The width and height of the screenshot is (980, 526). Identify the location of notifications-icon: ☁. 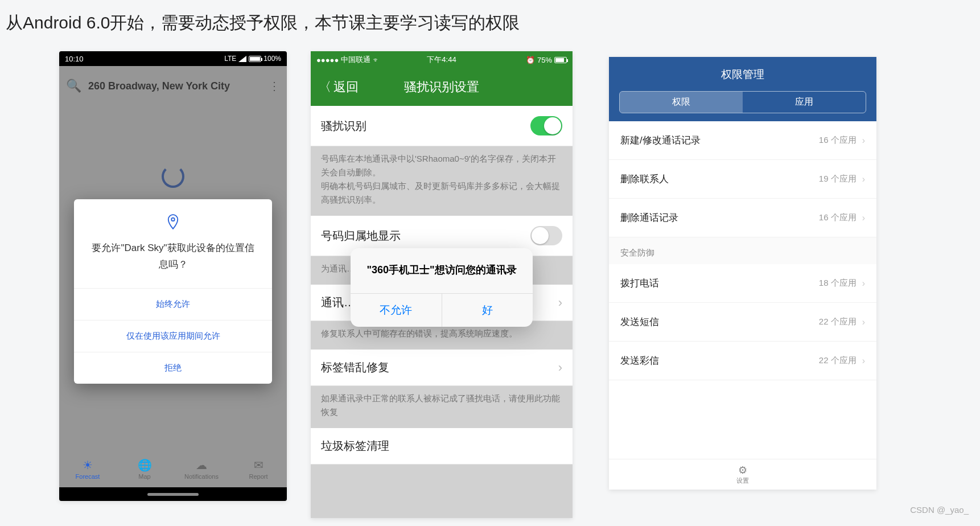
(201, 465).